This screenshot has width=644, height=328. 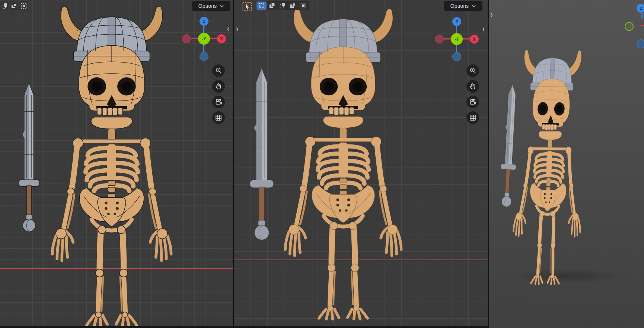 I want to click on box-select-extend-button, so click(x=272, y=6).